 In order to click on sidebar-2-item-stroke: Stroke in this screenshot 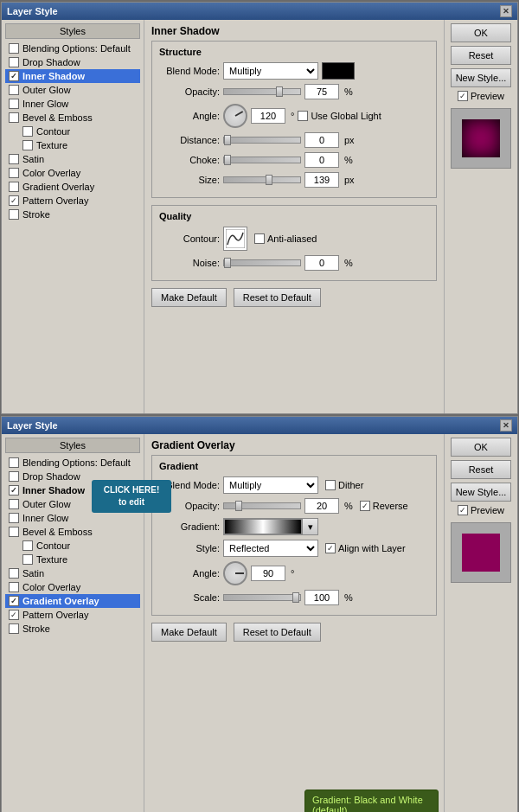, I will do `click(73, 629)`.